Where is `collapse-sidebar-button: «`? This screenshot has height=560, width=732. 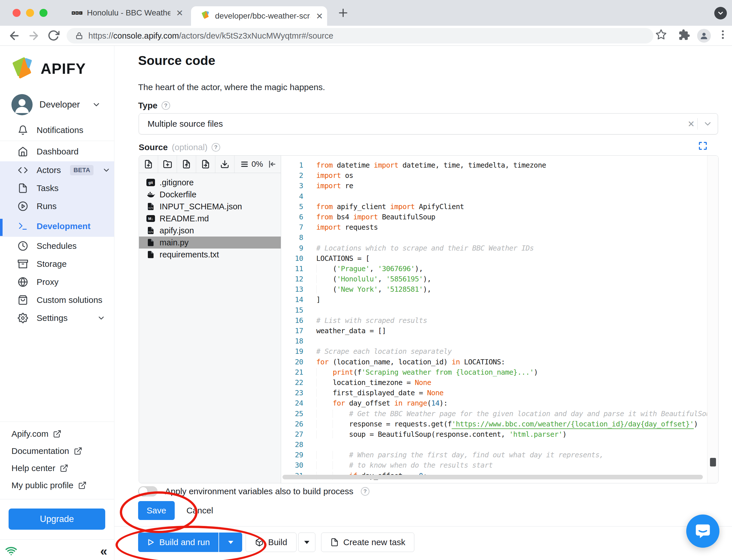 collapse-sidebar-button: « is located at coordinates (104, 551).